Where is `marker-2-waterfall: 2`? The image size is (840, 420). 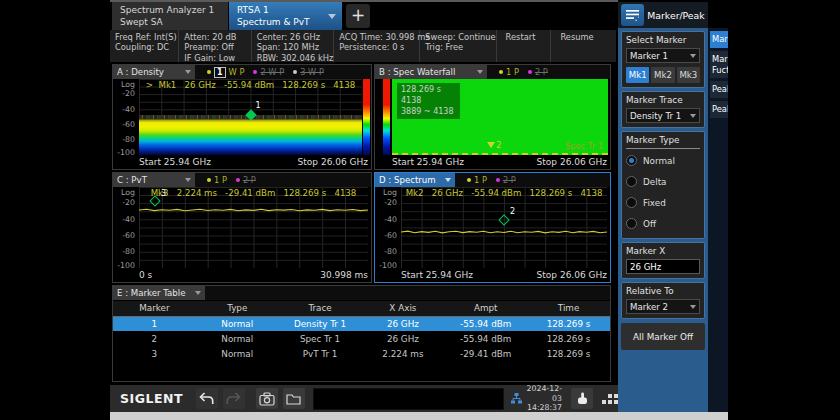 marker-2-waterfall: 2 is located at coordinates (494, 145).